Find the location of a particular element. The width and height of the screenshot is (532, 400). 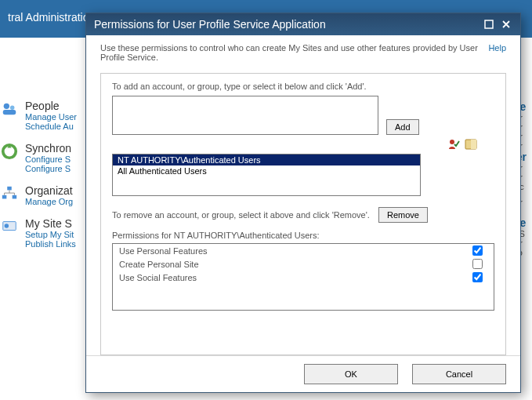

nav-link: Schedule Au is located at coordinates (51, 126).